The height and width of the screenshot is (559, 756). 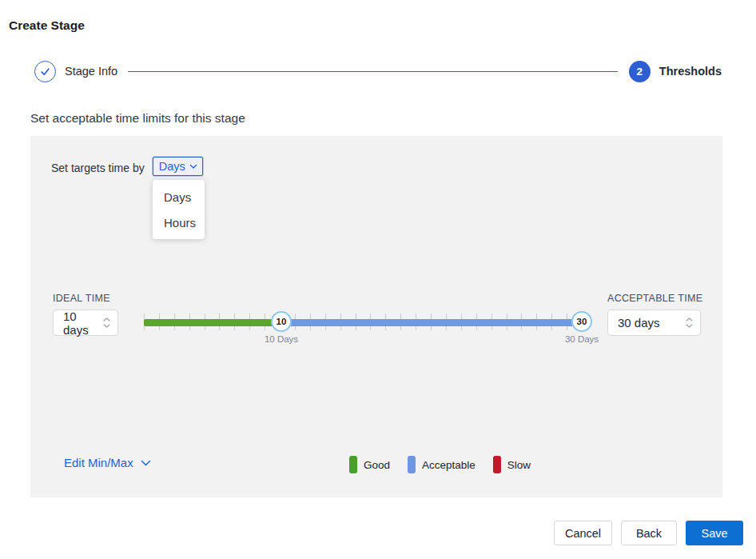 What do you see at coordinates (654, 323) in the screenshot?
I see `acceptable-time-input: 30 days` at bounding box center [654, 323].